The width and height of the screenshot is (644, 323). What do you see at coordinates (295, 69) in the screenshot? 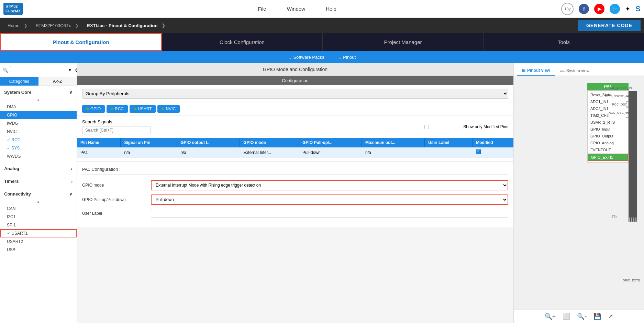
I see `gpio-panel-title: GPIO Mode and Configuration` at bounding box center [295, 69].